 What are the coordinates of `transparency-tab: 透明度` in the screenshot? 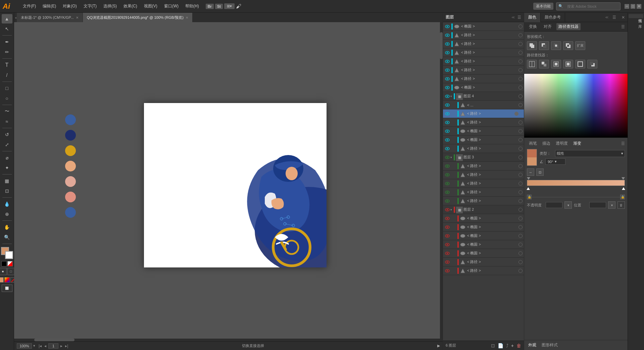 It's located at (562, 144).